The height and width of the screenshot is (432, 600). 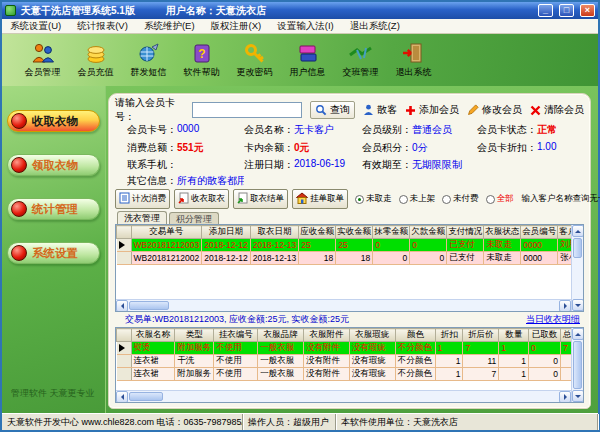 What do you see at coordinates (102, 26) in the screenshot?
I see `menu-item: 统计报表(V)` at bounding box center [102, 26].